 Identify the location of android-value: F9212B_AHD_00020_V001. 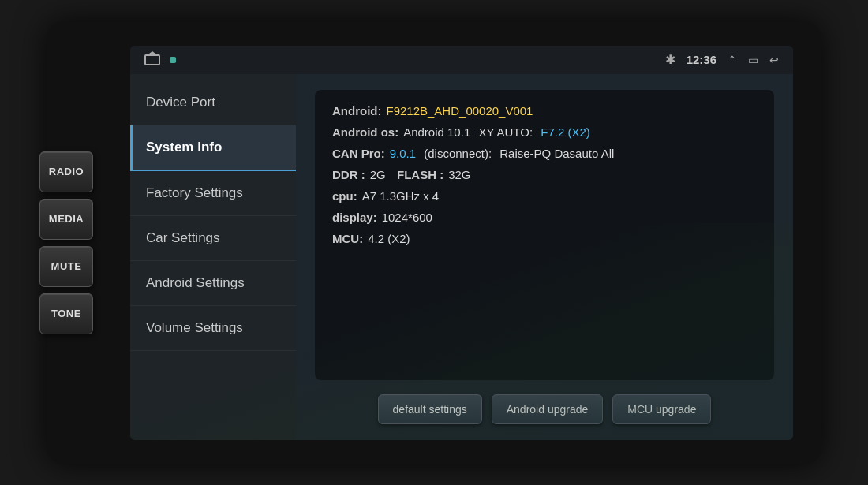
(459, 110).